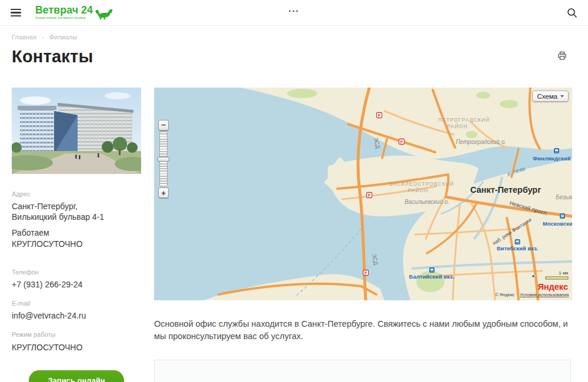 The height and width of the screenshot is (382, 588). I want to click on metro-station-icon: М, so click(562, 216).